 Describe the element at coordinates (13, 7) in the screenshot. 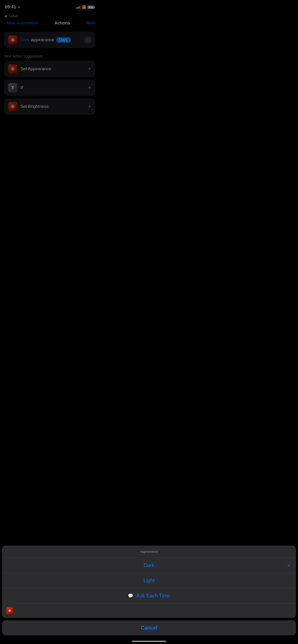

I see `status-left: 09:41 ✈` at that location.